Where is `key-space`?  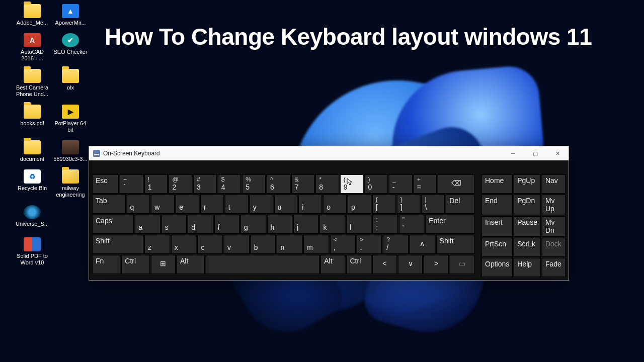
key-space is located at coordinates (263, 264).